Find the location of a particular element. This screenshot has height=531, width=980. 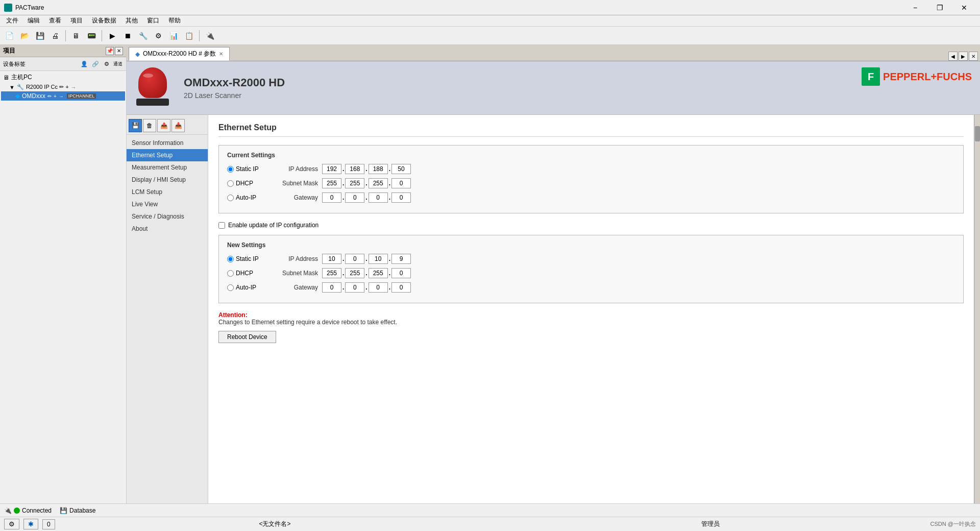

current-static-ip-label: Static IP is located at coordinates (248, 169).